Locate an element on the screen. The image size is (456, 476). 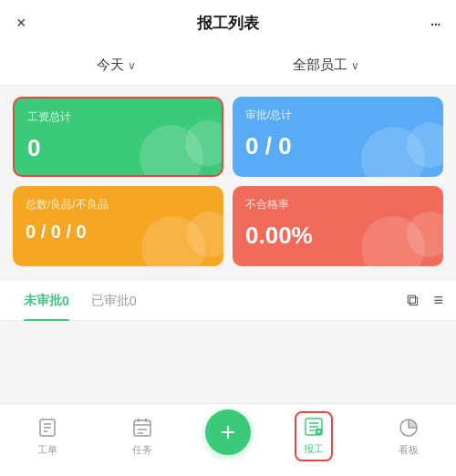
tab-approved: 已审批0 is located at coordinates (114, 301).